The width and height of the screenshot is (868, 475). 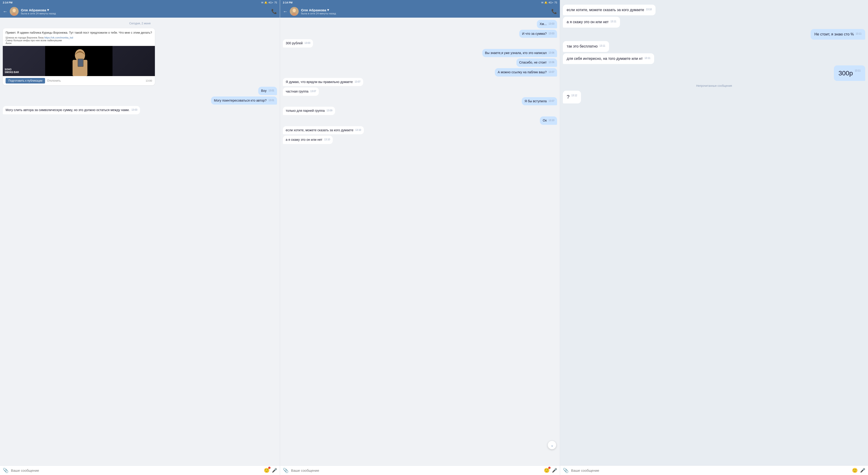 I want to click on bubble: 300 рублей 13:03, so click(x=298, y=43).